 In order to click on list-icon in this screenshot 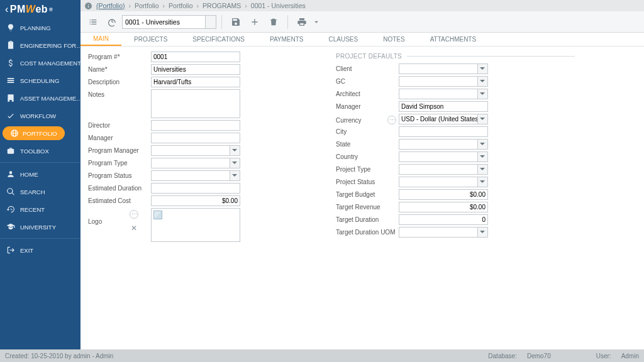, I will do `click(93, 22)`.